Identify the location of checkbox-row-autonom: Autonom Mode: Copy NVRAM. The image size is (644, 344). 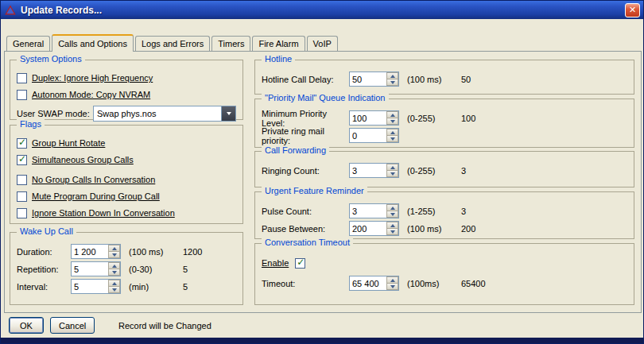
(126, 95).